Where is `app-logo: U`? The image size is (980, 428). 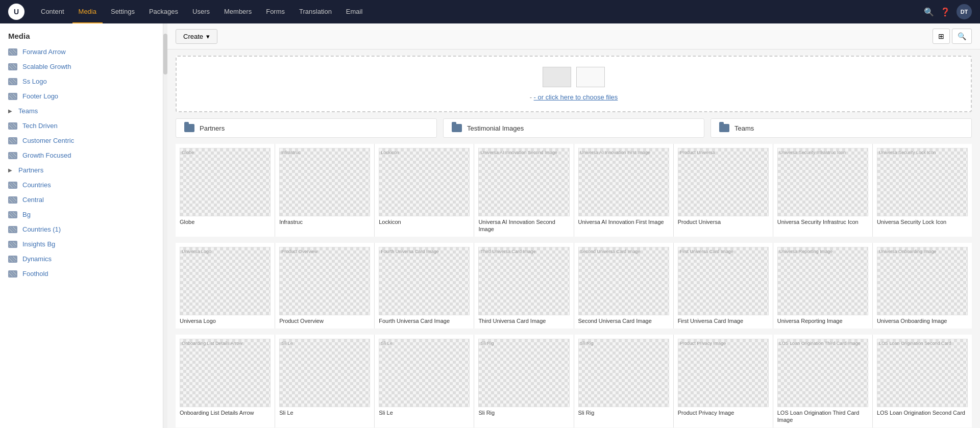 app-logo: U is located at coordinates (16, 12).